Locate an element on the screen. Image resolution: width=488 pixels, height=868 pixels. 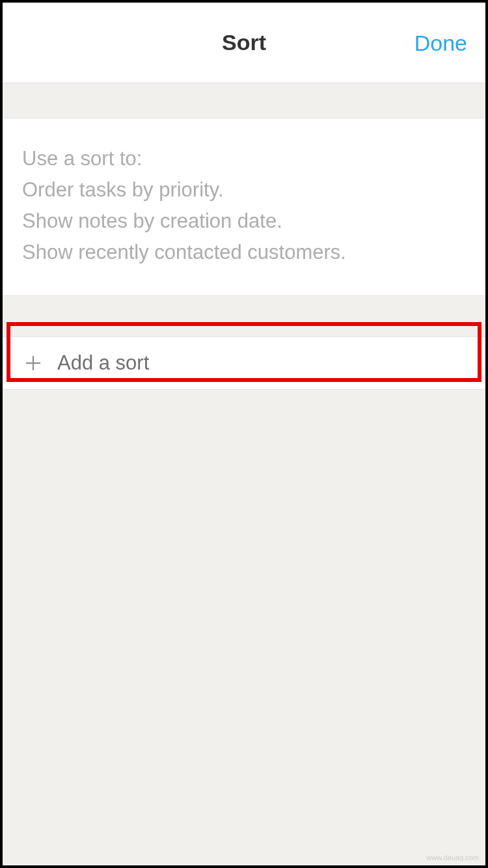
header-bar: Sort Done is located at coordinates (244, 43).